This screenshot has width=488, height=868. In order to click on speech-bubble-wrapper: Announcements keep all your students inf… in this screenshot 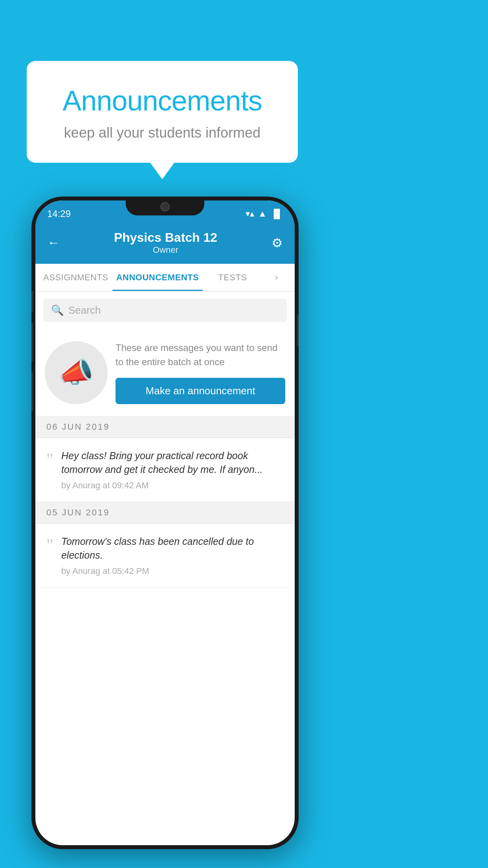, I will do `click(162, 112)`.